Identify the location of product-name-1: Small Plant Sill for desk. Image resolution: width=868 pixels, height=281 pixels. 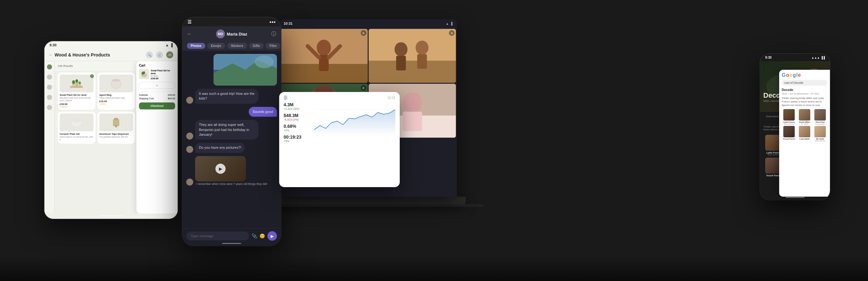
(77, 95).